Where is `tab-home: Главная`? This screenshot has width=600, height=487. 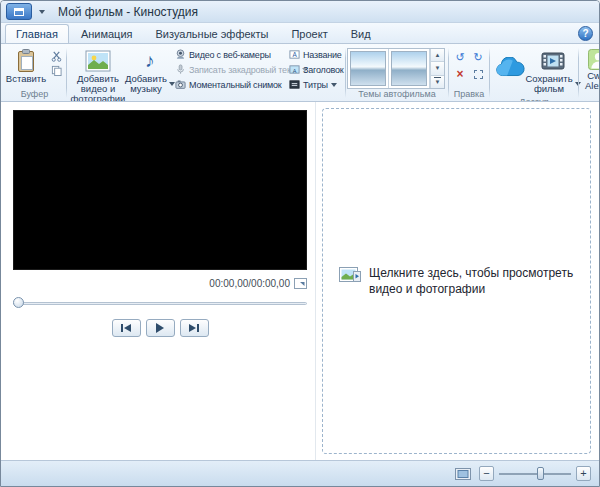
tab-home: Главная is located at coordinates (37, 34).